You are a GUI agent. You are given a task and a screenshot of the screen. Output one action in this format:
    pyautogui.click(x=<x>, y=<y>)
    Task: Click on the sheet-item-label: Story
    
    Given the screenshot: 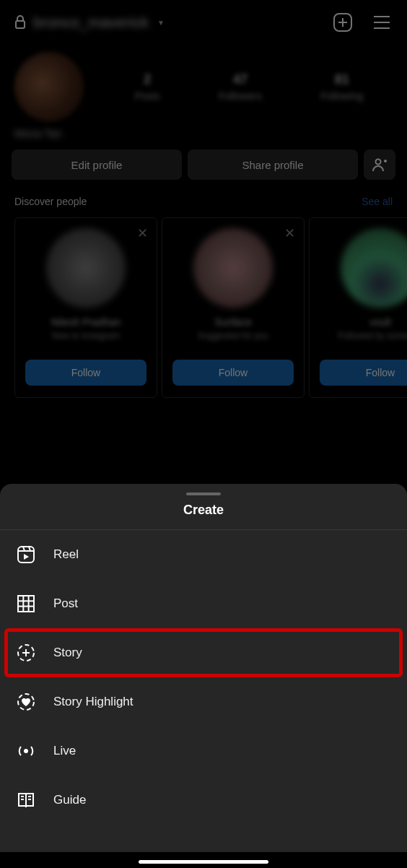 What is the action you would take?
    pyautogui.click(x=68, y=653)
    